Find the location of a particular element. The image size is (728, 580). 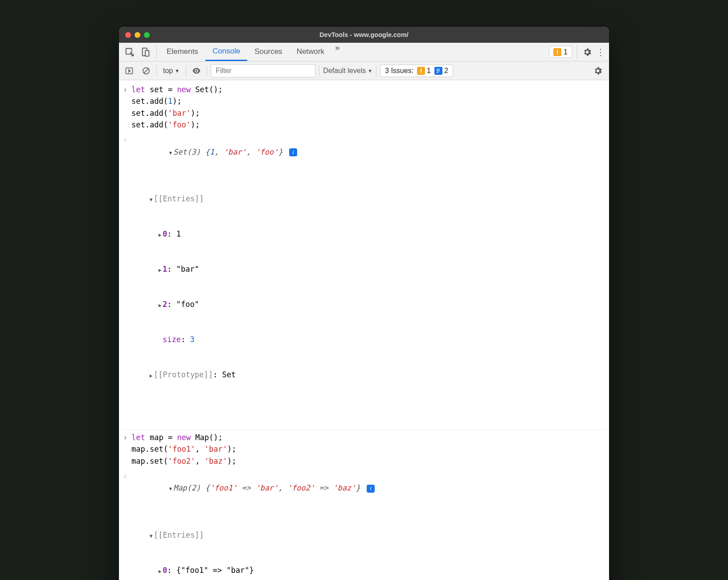

tab-network: Network is located at coordinates (311, 52).